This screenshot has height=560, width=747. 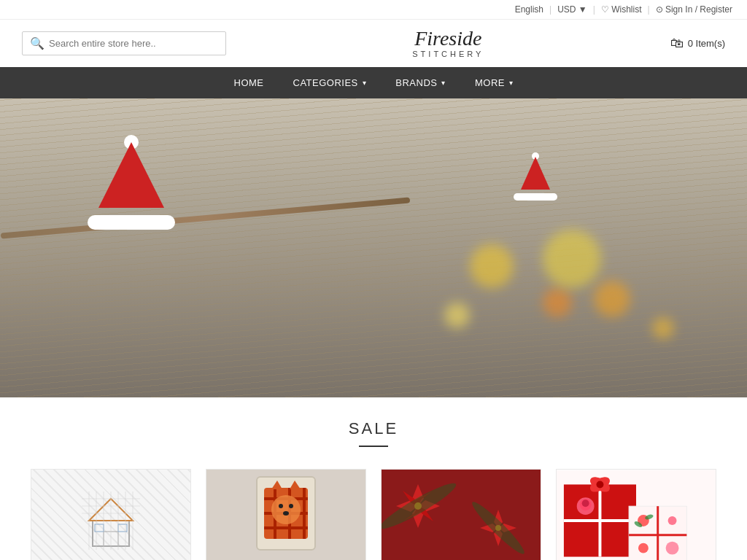 I want to click on search-input, so click(x=133, y=44).